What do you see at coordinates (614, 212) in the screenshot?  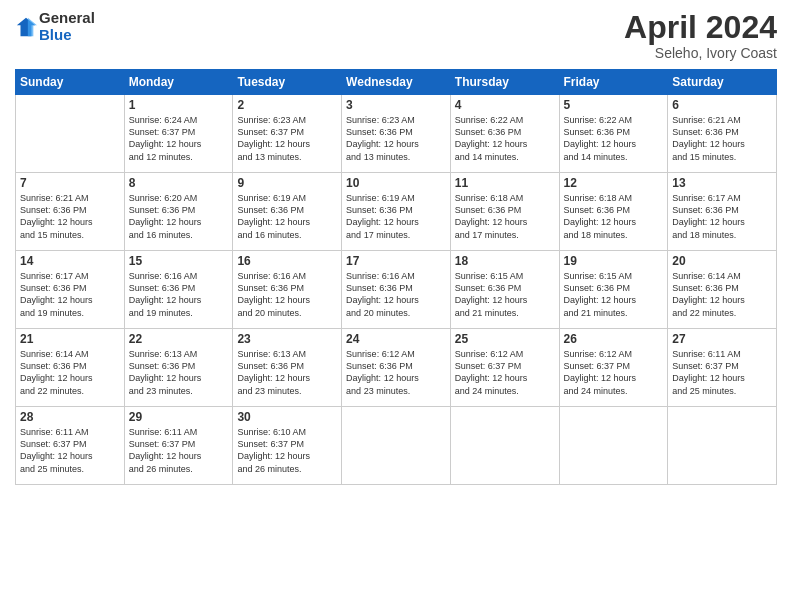 I see `calendar-cell-w2-d6: 12Sunrise: 6:18 AM Sunset: 6:36 PM Dayli…` at bounding box center [614, 212].